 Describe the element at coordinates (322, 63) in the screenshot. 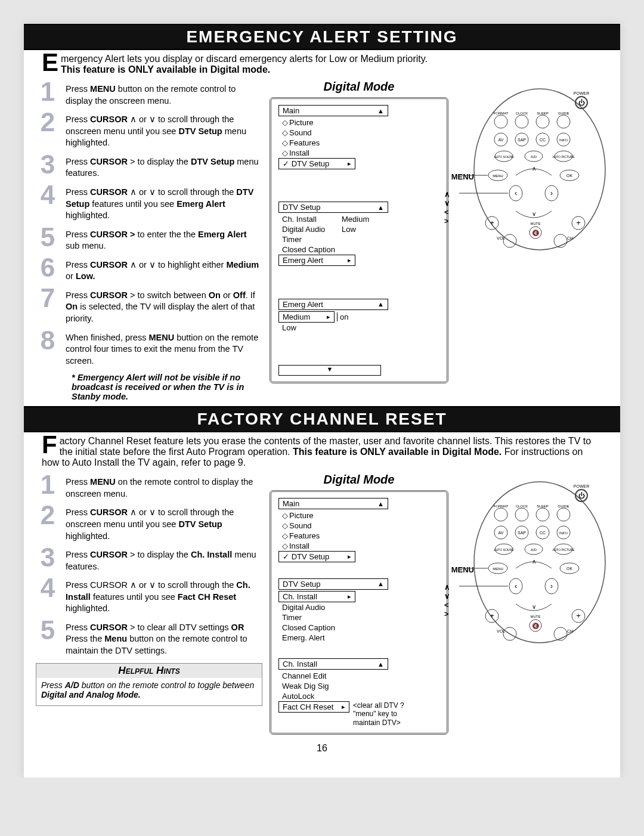

I see `intro-emergency: E mergency Alert lets you display or dis…` at that location.